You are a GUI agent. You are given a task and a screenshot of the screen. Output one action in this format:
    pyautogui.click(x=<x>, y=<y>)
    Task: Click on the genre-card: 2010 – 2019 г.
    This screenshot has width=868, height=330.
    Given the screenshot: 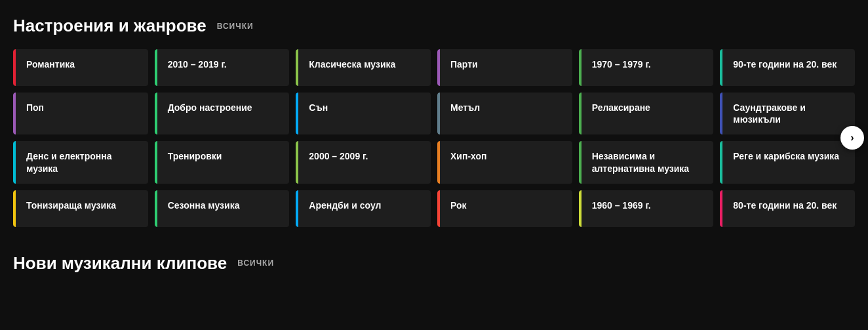 What is the action you would take?
    pyautogui.click(x=222, y=68)
    